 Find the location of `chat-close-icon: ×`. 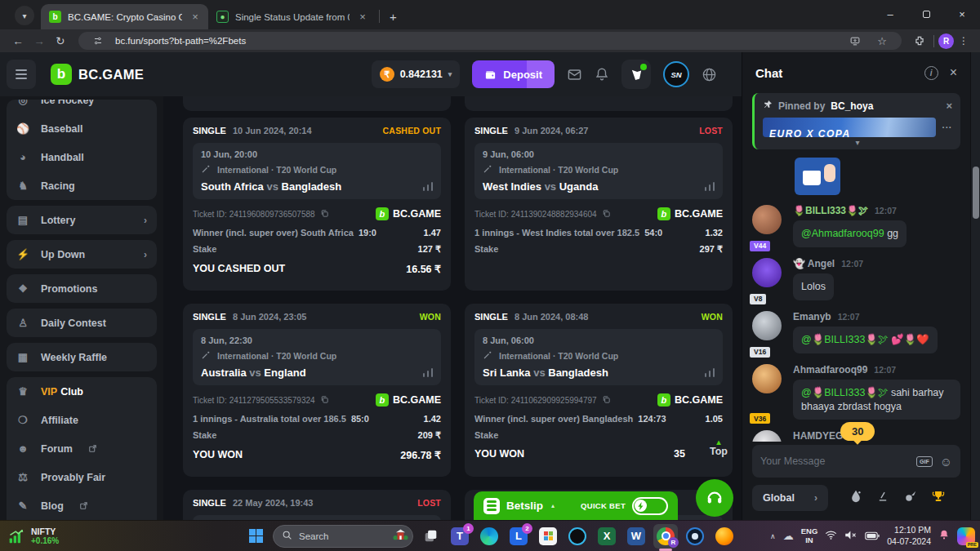

chat-close-icon: × is located at coordinates (954, 73).